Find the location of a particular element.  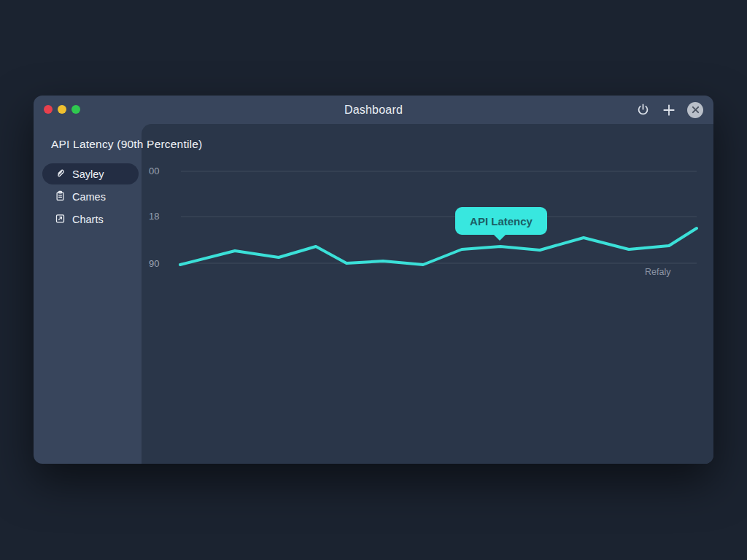

titlebar-actions is located at coordinates (669, 109).